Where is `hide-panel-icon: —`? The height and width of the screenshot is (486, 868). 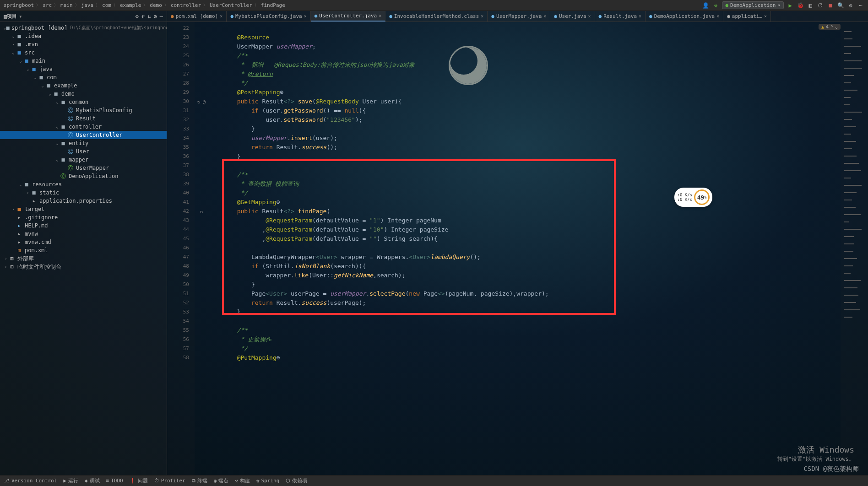
hide-panel-icon: — is located at coordinates (161, 16).